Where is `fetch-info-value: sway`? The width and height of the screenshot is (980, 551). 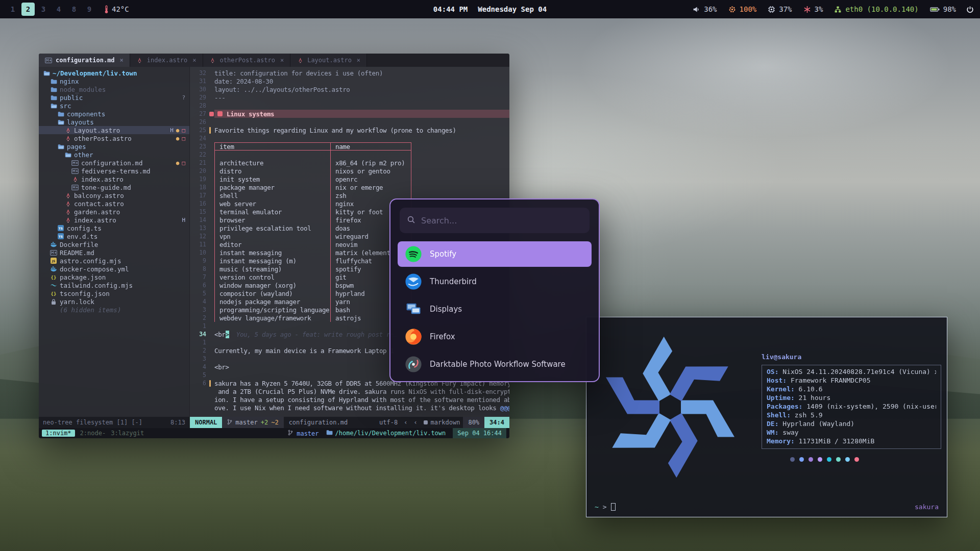 fetch-info-value: sway is located at coordinates (788, 433).